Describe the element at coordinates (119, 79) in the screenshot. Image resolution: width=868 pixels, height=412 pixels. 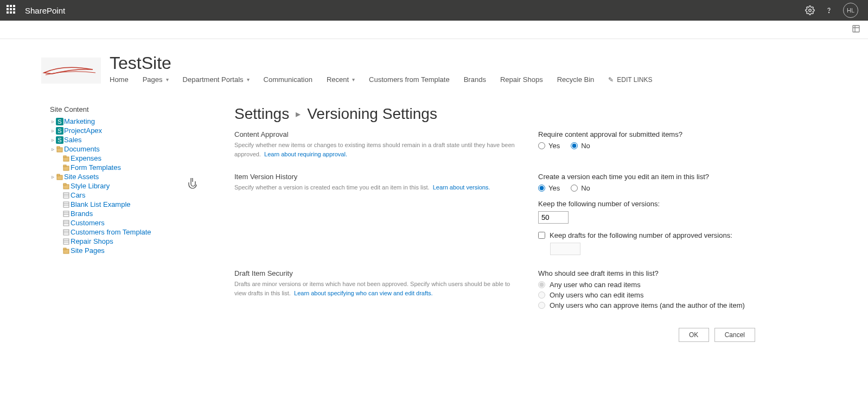
I see `nav-item-home: Home` at that location.